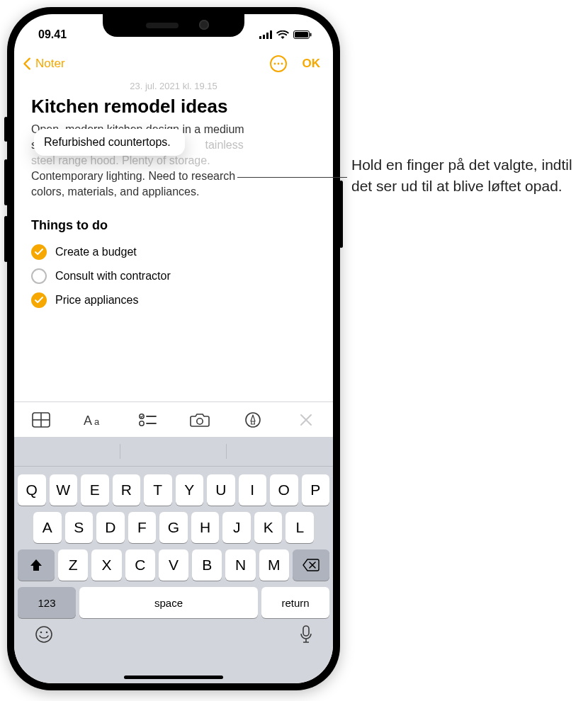 The image size is (588, 701). What do you see at coordinates (174, 677) in the screenshot?
I see `home-indicator` at bounding box center [174, 677].